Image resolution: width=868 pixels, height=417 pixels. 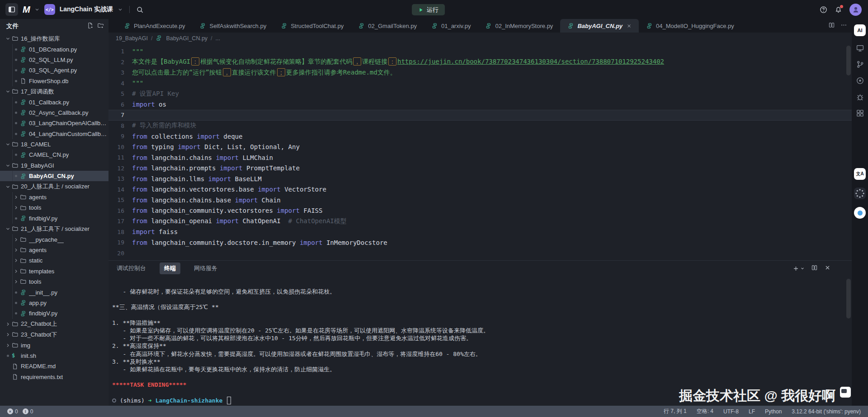 I want to click on project-chevron-down-icon, so click(x=120, y=9).